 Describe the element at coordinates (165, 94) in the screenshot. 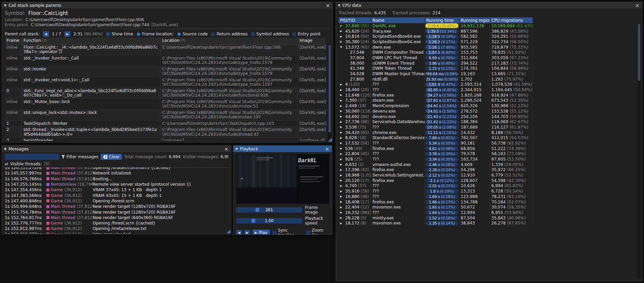

I see `callstack-frame-row: 0 std::_Func_impl_no_alloc<<lambda_5bc22…` at that location.